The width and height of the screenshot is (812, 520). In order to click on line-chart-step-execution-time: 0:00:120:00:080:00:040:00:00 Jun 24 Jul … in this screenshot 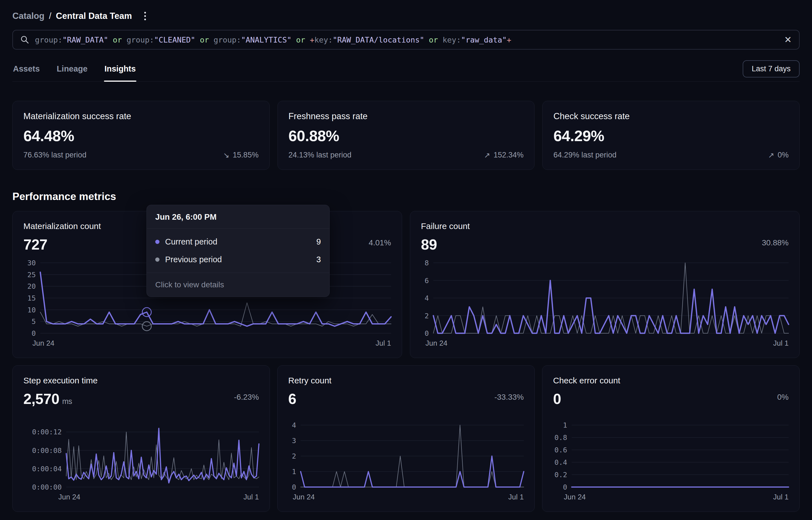, I will do `click(141, 463)`.